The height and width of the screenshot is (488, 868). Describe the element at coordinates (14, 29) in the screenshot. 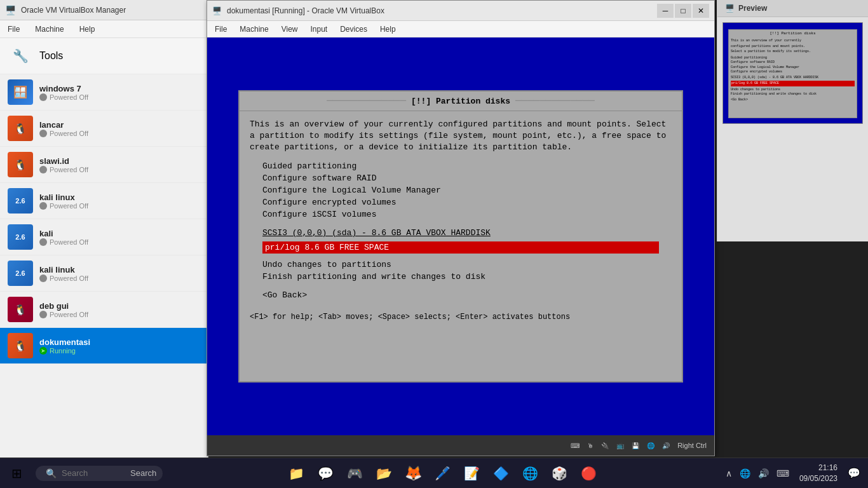

I see `menu-file: File` at that location.